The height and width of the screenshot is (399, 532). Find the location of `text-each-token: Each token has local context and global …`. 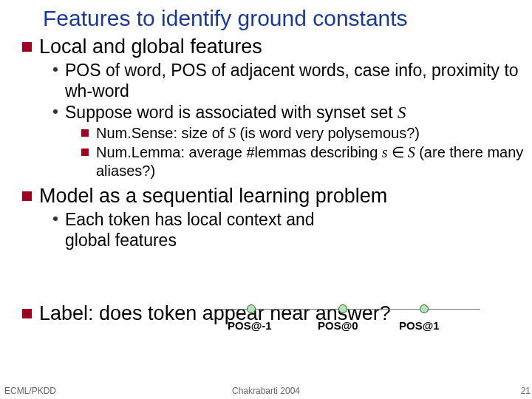

text-each-token: Each token has local context and global … is located at coordinates (198, 230).